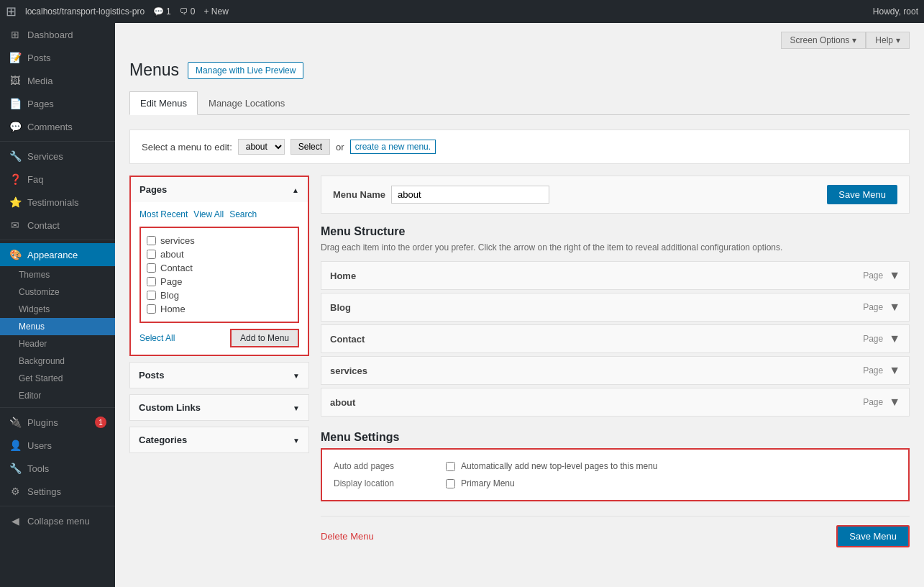 The image size is (924, 587). What do you see at coordinates (216, 12) in the screenshot?
I see `new-content-btn: + New` at bounding box center [216, 12].